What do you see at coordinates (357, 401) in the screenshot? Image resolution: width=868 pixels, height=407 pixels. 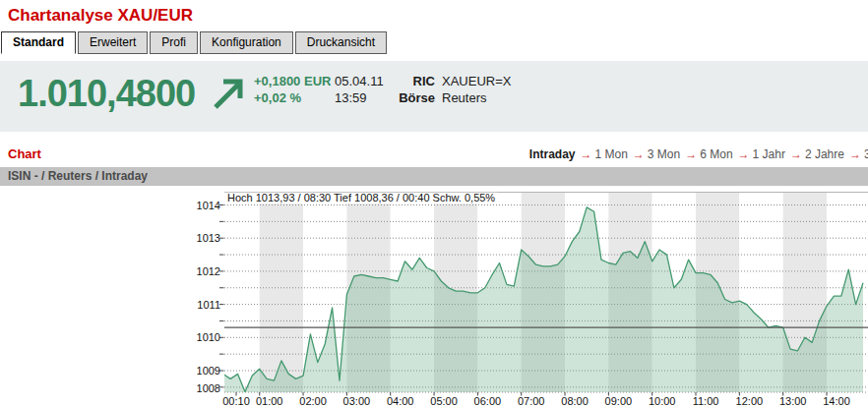 I see `svg-text: 03:00` at bounding box center [357, 401].